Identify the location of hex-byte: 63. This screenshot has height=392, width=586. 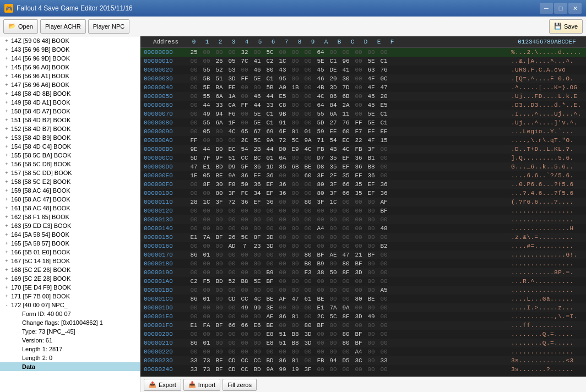
(371, 70).